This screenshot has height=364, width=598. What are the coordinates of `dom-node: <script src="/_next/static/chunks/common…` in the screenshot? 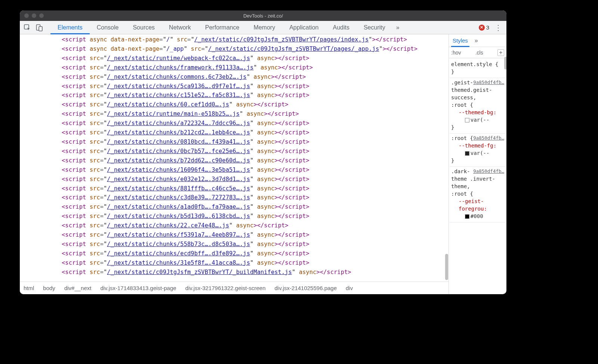 It's located at (238, 77).